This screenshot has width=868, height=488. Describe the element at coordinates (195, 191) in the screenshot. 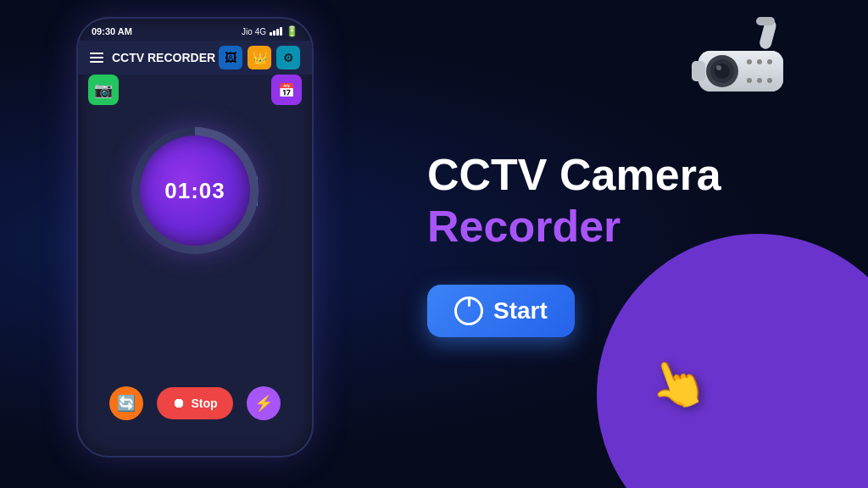

I see `timer-outer-ring: 01:03` at that location.